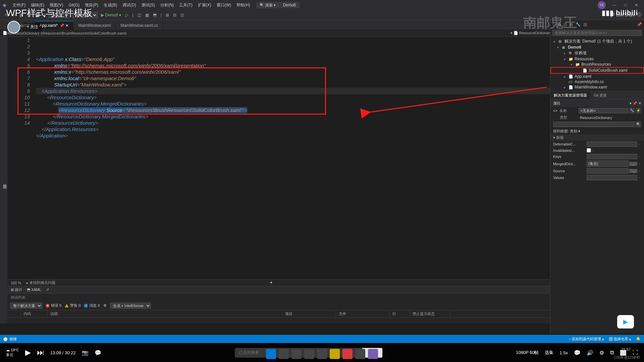 This screenshot has height=362, width=644. I want to click on solution-node: 解决方案 'Demo6' (1 个项目，共 1 个), so click(598, 42).